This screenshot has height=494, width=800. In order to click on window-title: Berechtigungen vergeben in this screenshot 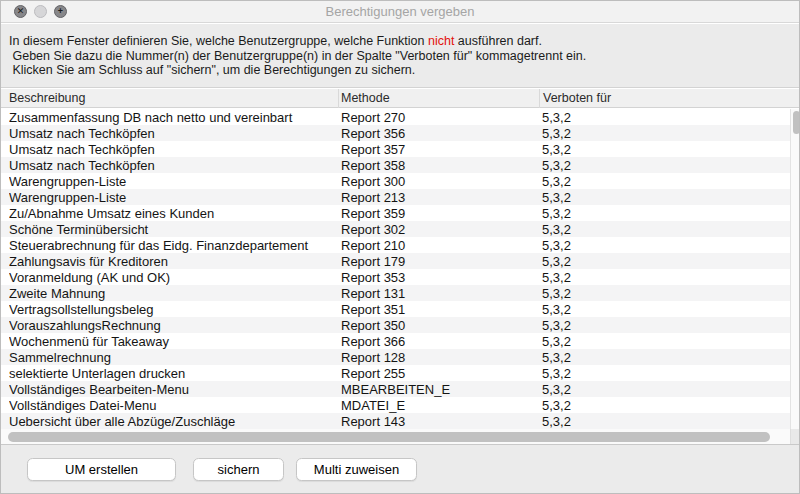, I will do `click(400, 12)`.